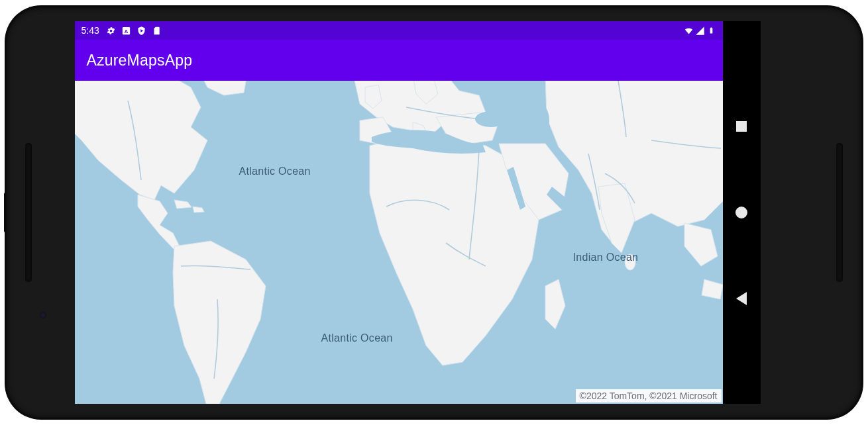 Image resolution: width=868 pixels, height=425 pixels. I want to click on map-label-atlantic-south: Atlantic Ocean, so click(357, 338).